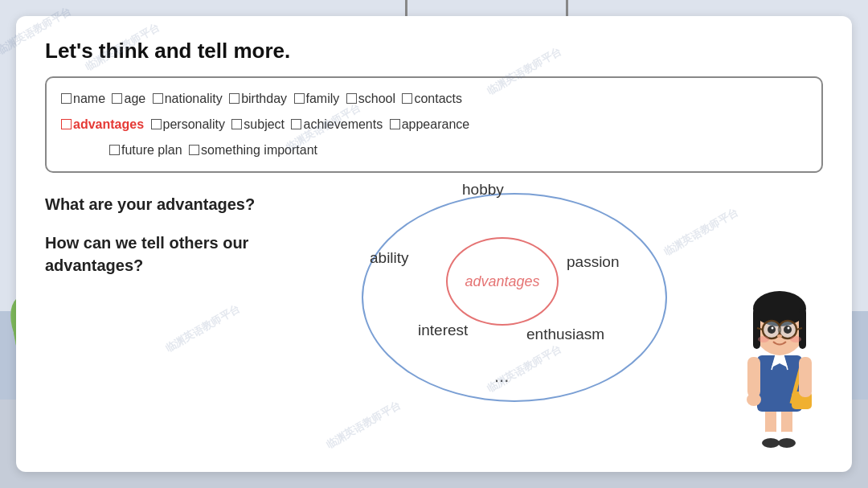 The height and width of the screenshot is (488, 868). Describe the element at coordinates (117, 98) in the screenshot. I see `checkbox-age` at that location.